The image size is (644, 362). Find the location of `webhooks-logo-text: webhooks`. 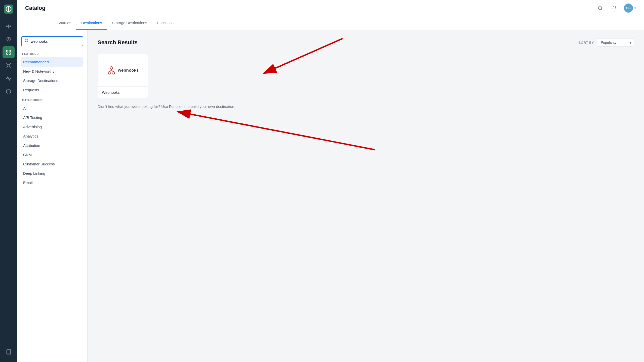

webhooks-logo-text: webhooks is located at coordinates (128, 70).